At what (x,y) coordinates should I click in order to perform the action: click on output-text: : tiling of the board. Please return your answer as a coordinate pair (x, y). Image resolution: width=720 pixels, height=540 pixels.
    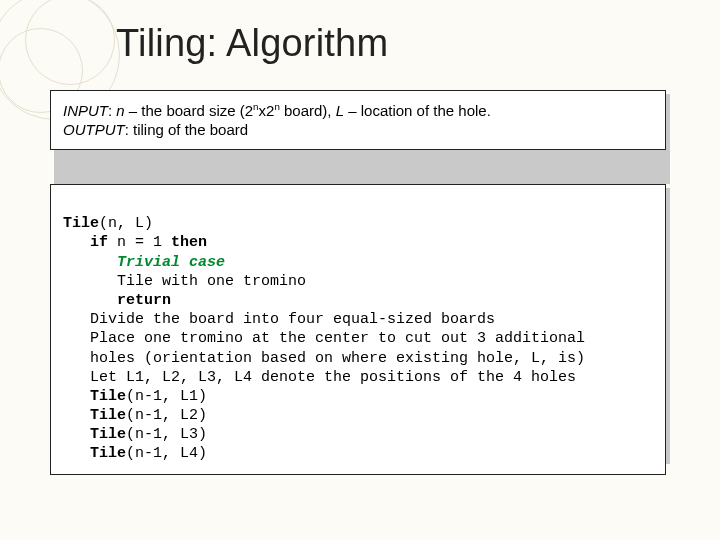
    Looking at the image, I should click on (186, 130).